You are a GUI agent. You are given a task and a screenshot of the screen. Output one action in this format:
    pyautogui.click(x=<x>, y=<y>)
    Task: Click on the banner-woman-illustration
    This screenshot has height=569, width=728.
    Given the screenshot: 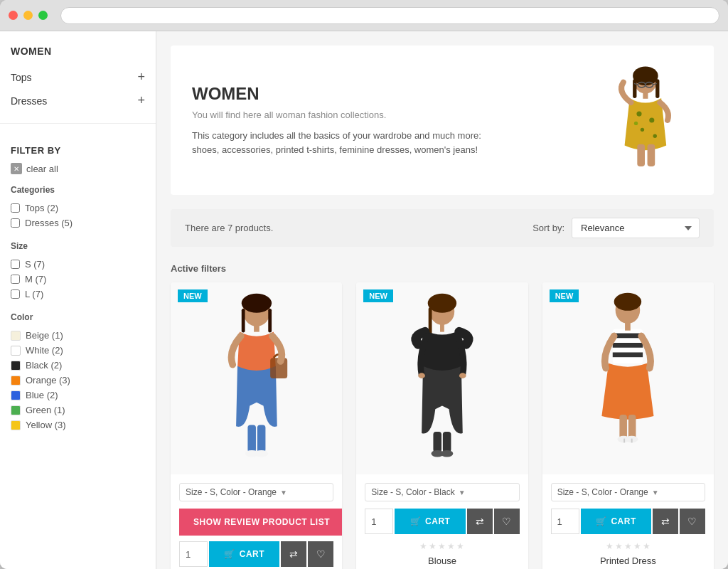 What is the action you would take?
    pyautogui.click(x=639, y=120)
    